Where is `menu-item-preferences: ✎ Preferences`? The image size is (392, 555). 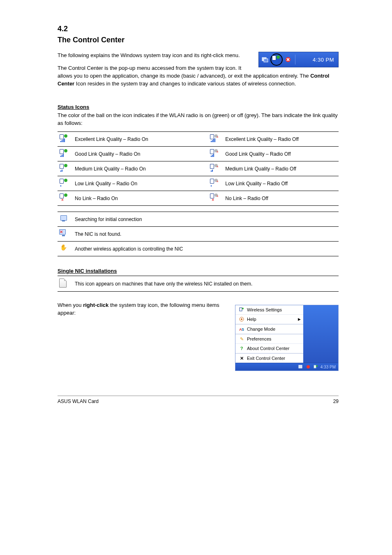 menu-item-preferences: ✎ Preferences is located at coordinates (270, 339).